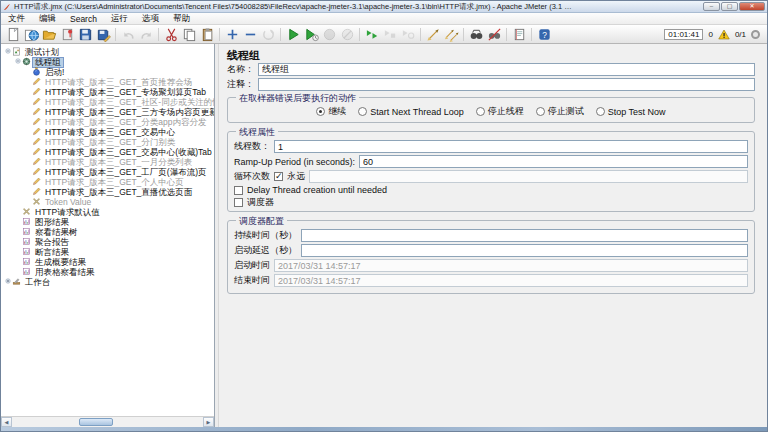  I want to click on clear-all-button, so click(451, 34).